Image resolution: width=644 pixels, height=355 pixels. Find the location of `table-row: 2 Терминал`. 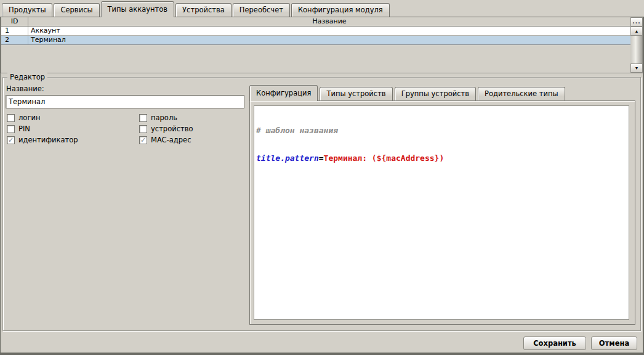

table-row: 2 Терминал is located at coordinates (316, 41).